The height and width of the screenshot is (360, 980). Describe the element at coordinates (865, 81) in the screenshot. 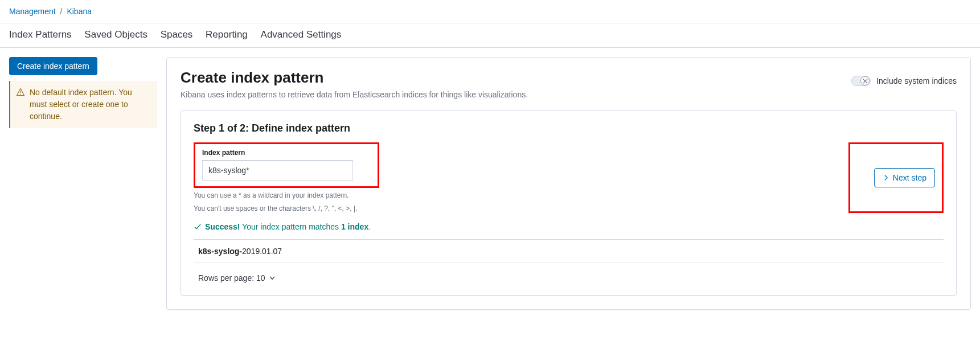

I see `close-icon` at that location.